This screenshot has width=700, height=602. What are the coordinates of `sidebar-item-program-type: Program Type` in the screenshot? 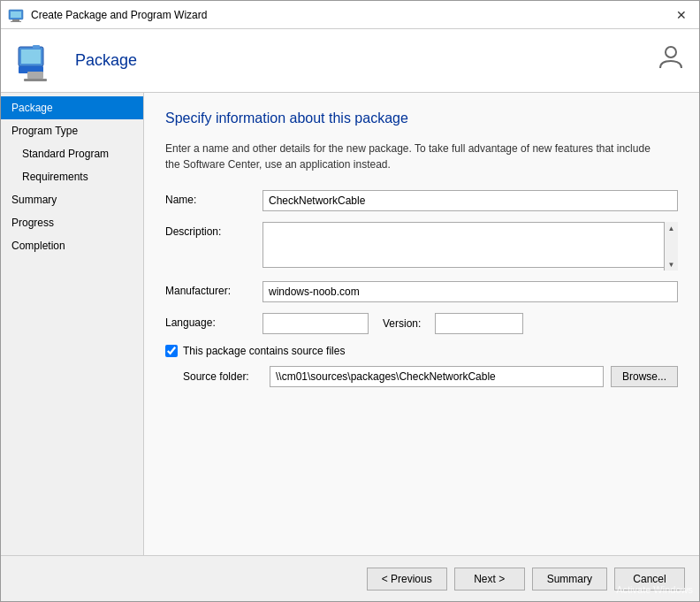 It's located at (72, 131).